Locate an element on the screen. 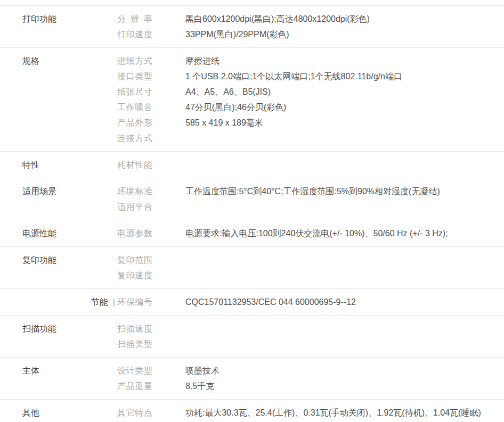  category-label: 特性 is located at coordinates (31, 165).